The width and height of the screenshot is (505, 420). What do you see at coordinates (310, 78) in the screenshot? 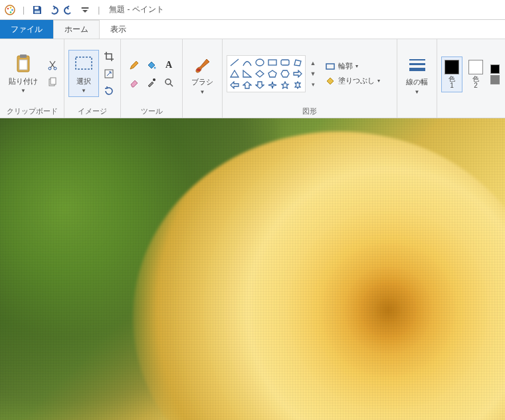
I see `group-shapes: ▲ ▼ ▾ 輪郭 ▾ 塗りつぶし ▾ 図形` at bounding box center [310, 78].